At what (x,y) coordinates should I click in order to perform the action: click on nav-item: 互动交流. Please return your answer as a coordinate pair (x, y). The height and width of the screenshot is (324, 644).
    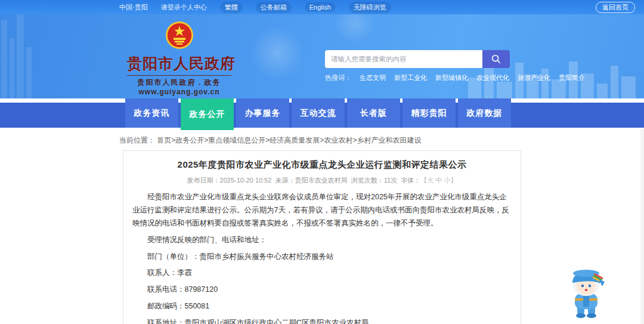
    Looking at the image, I should click on (318, 113).